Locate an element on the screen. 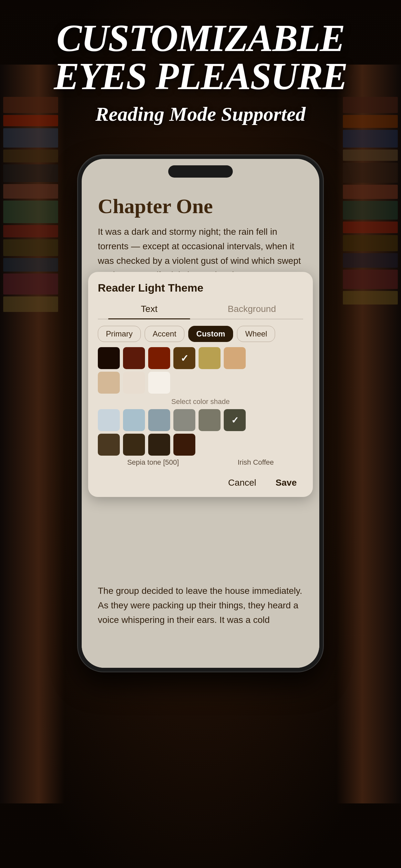 This screenshot has width=401, height=868. shade-olive-gray is located at coordinates (210, 420).